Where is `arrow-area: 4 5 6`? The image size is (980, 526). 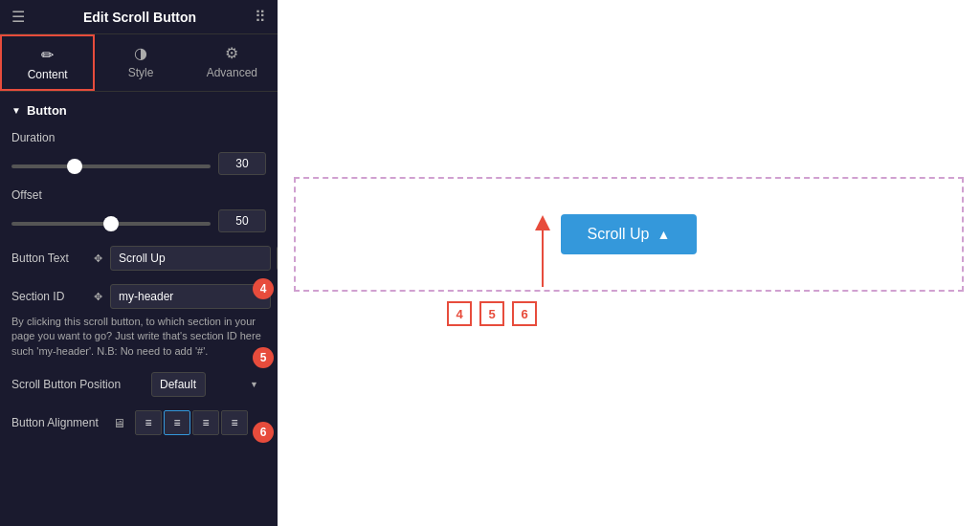
arrow-area: 4 5 6 is located at coordinates (629, 320).